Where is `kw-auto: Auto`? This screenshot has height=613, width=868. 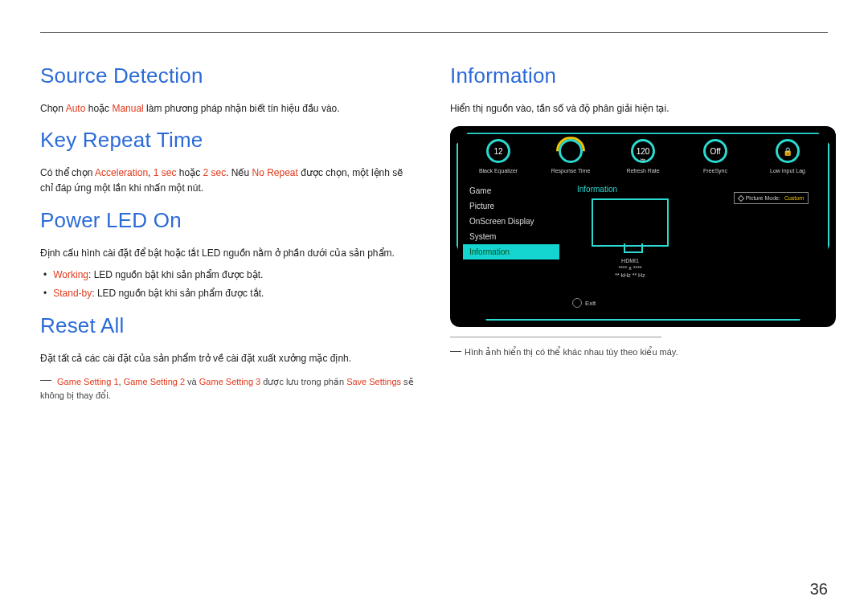 kw-auto: Auto is located at coordinates (76, 108).